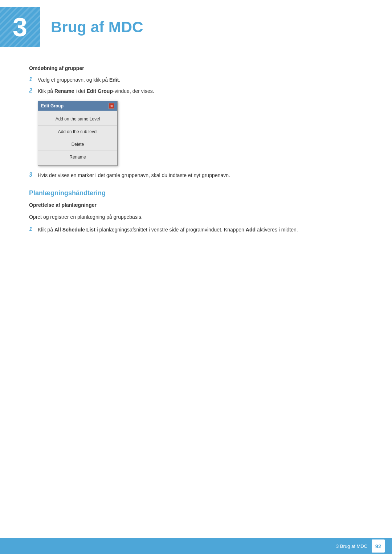  What do you see at coordinates (78, 106) in the screenshot?
I see `dialog-titlebar: Edit Group ✕` at bounding box center [78, 106].